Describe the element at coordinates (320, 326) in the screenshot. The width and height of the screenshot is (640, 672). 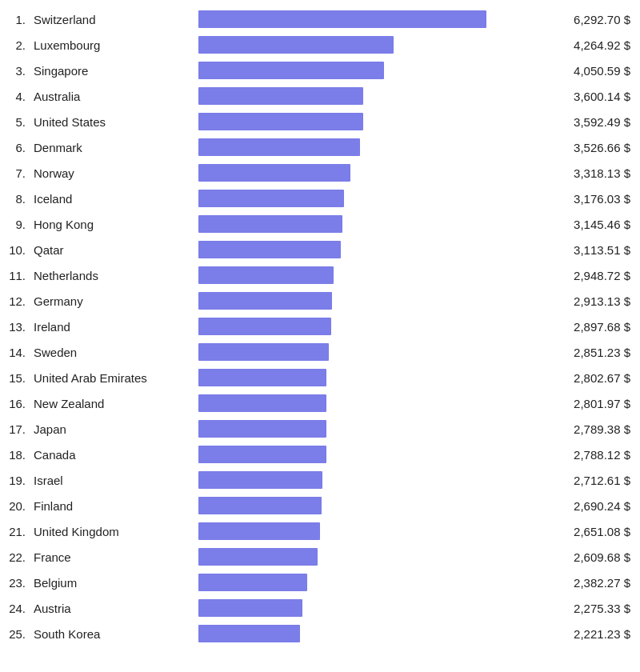
I see `table-row: 13. Ireland 2,897.68 $` at that location.